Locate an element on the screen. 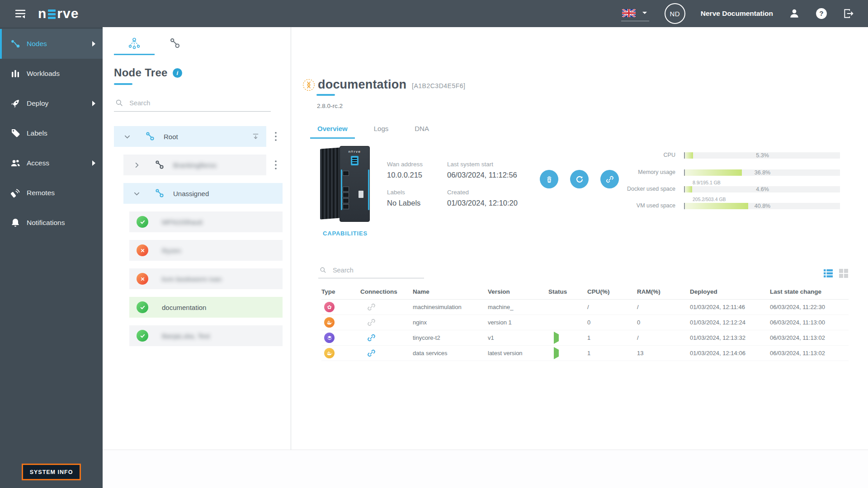 Image resolution: width=868 pixels, height=488 pixels. field-created: Created 01/03/2024, 12:10:20 is located at coordinates (506, 198).